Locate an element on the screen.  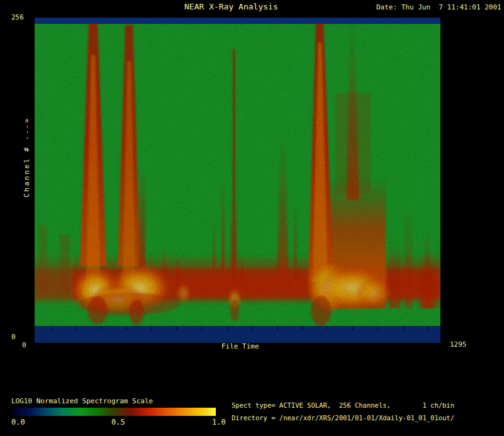
x-axis-max-label: 1295 is located at coordinates (458, 345).